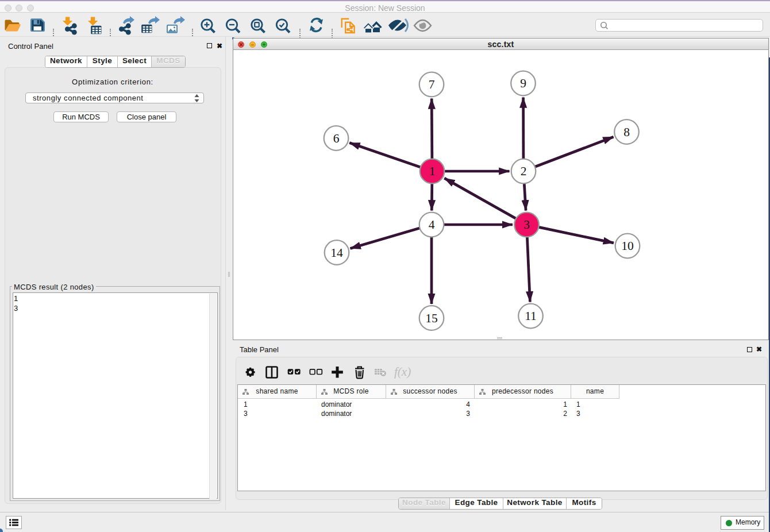 Image resolution: width=770 pixels, height=532 pixels. What do you see at coordinates (432, 318) in the screenshot?
I see `svg-text: 15` at bounding box center [432, 318].